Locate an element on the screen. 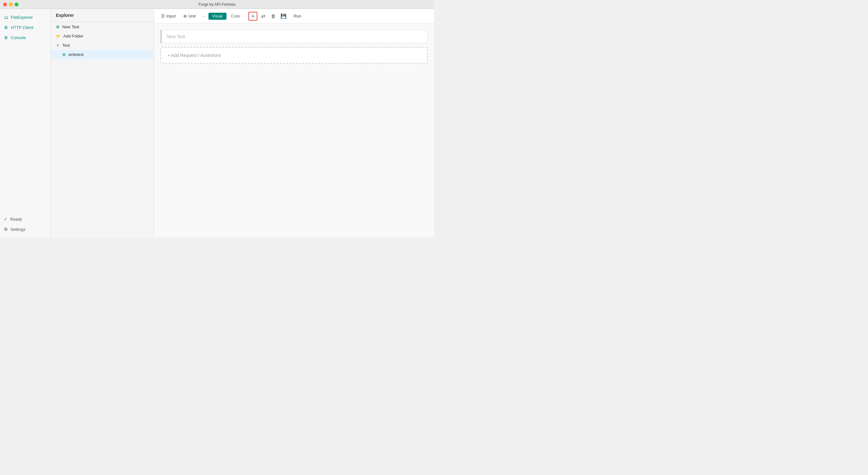  console-label: Console is located at coordinates (18, 38).